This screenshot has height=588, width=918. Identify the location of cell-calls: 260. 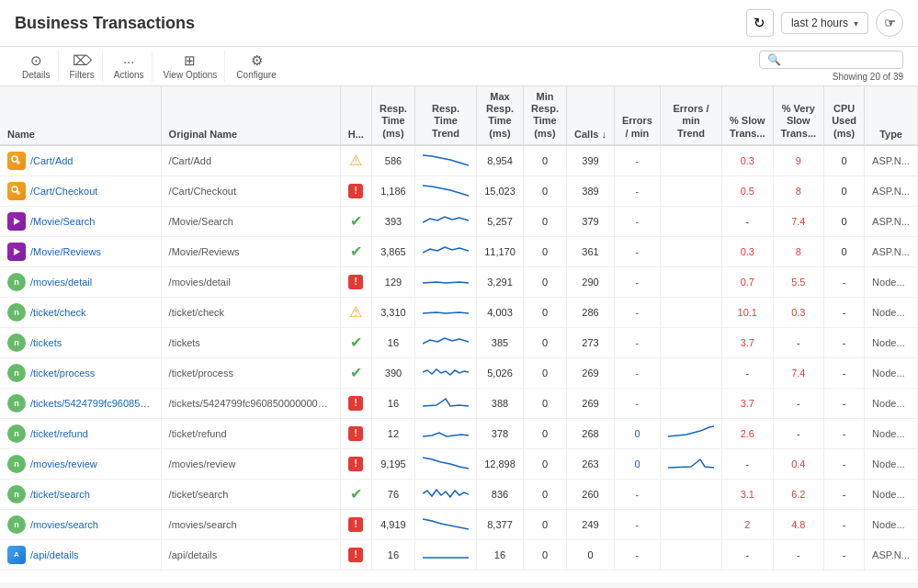
(591, 494).